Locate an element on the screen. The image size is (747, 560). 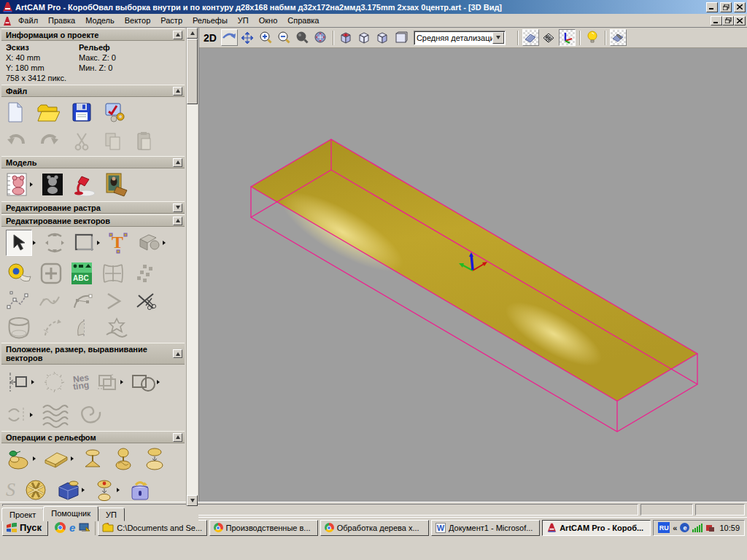
panel-scroll-up-button is located at coordinates (193, 34).